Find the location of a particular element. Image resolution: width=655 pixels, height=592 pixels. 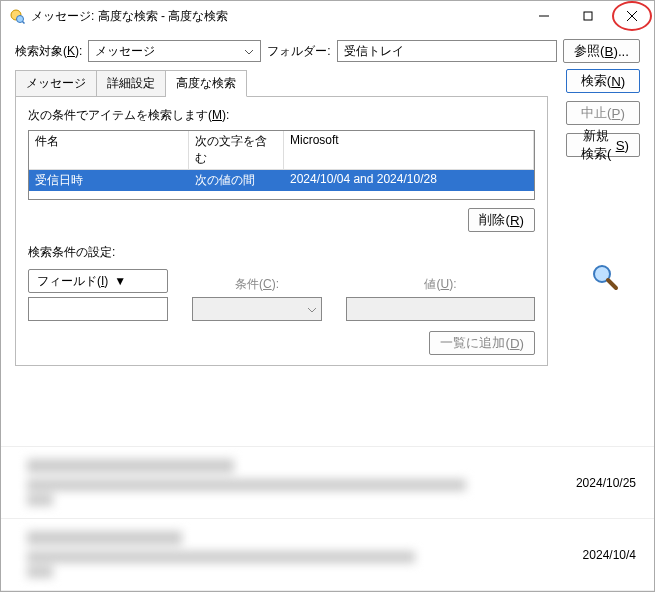

add-button-row: 一覧に追加(D) is located at coordinates (282, 343).